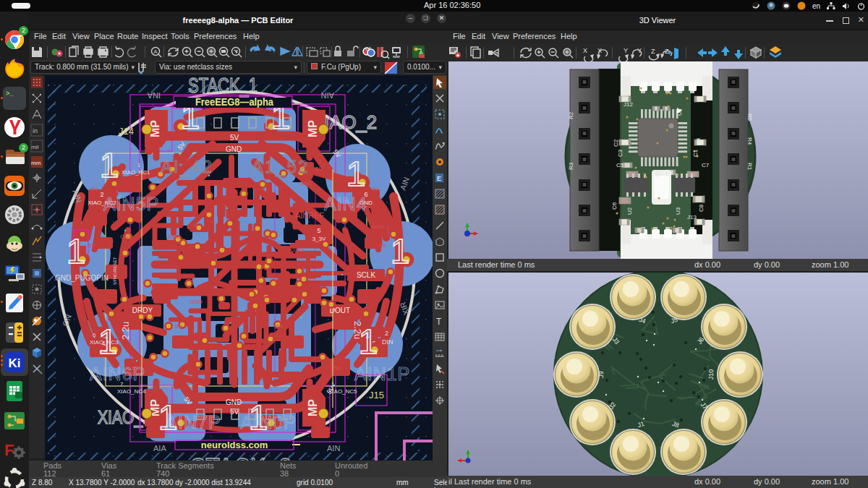 Image resolution: width=868 pixels, height=488 pixels. I want to click on svg-text: AIN4, so click(346, 204).